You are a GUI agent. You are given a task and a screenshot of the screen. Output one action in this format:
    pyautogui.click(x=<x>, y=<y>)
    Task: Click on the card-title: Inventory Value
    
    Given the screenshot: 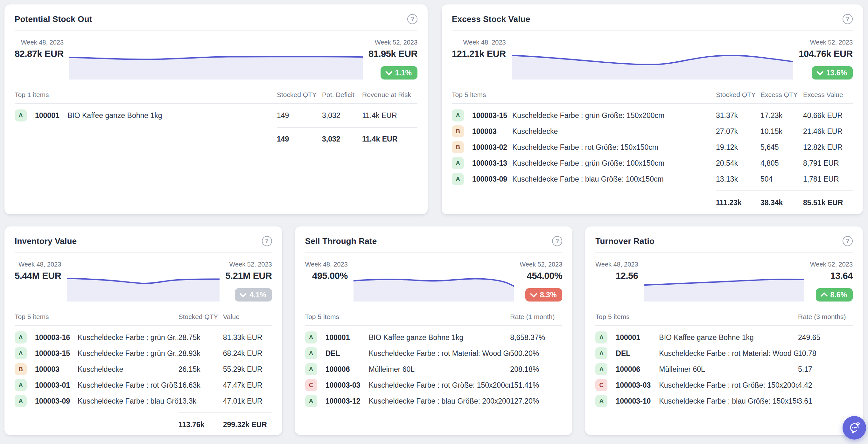 What is the action you would take?
    pyautogui.click(x=46, y=241)
    